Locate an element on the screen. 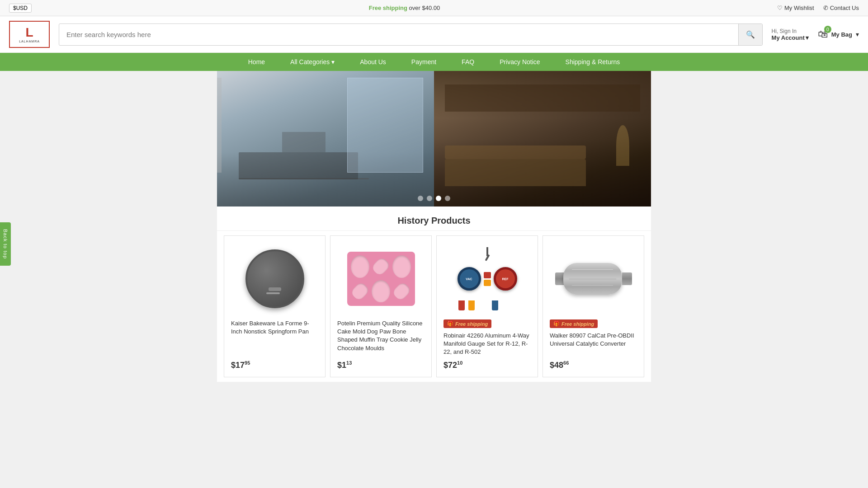 This screenshot has height=488, width=868. free-shipping-badge-4: 🎁 Free shipping is located at coordinates (574, 324).